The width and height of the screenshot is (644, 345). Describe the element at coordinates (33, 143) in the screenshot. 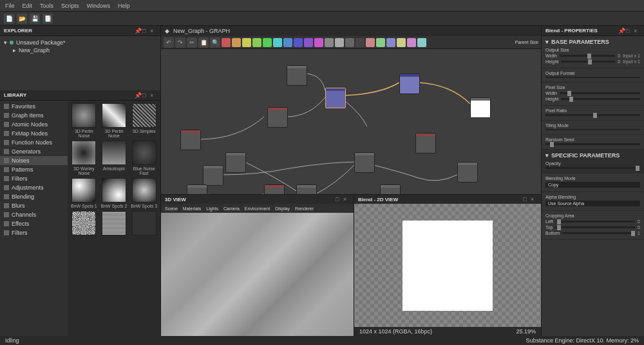

I see `library-category: Function Nodes` at that location.